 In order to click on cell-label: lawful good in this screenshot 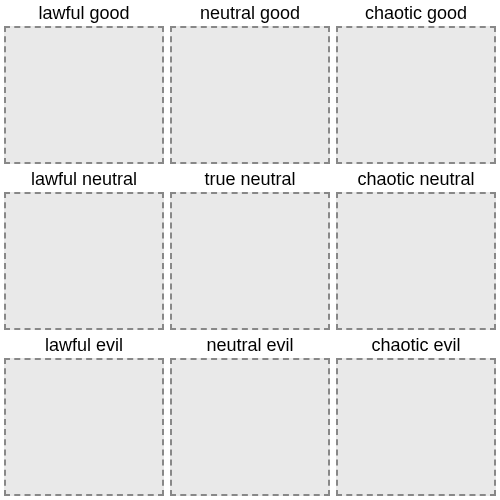, I will do `click(84, 15)`.